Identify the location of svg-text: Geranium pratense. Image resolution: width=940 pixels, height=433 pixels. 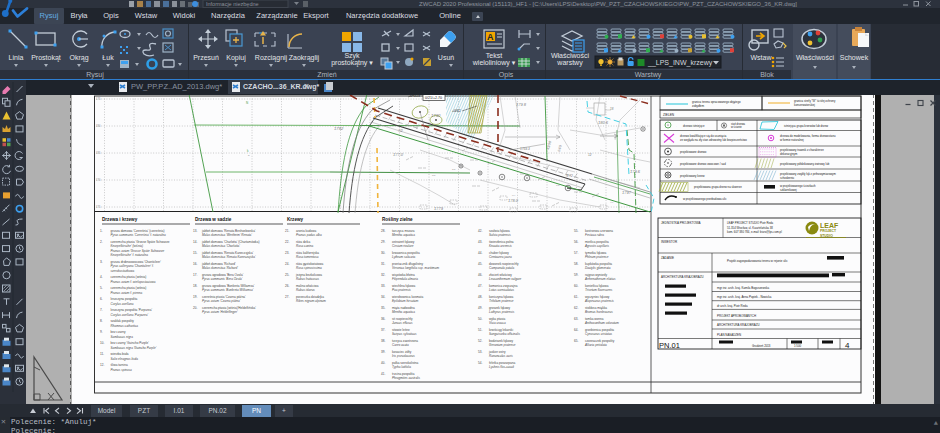
(502, 345).